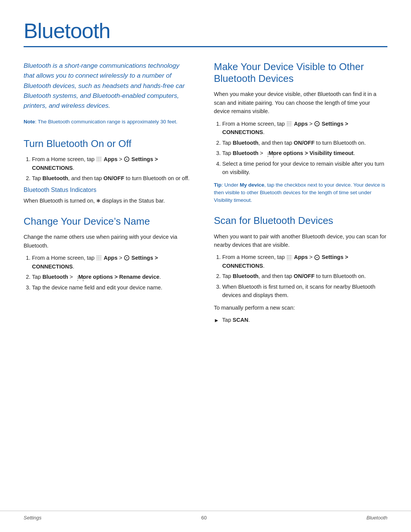 The image size is (411, 532). I want to click on change-name-steps: From a Home screen, tap Apps > Settings …, so click(107, 273).